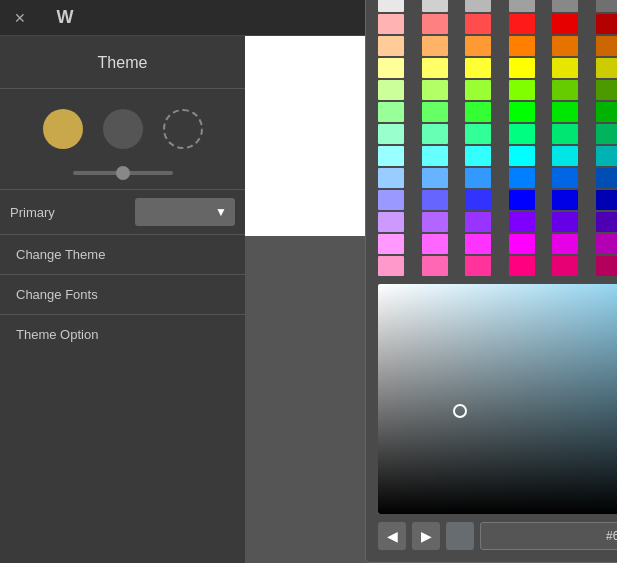 This screenshot has height=563, width=617. I want to click on close-button: ✕, so click(20, 18).